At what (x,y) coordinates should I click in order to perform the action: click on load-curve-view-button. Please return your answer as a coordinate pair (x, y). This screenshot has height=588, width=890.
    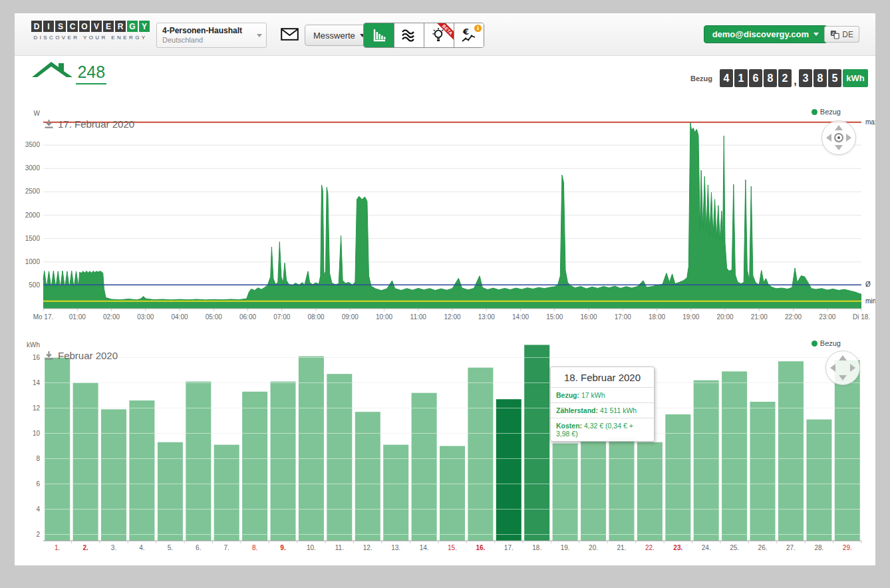
    Looking at the image, I should click on (408, 35).